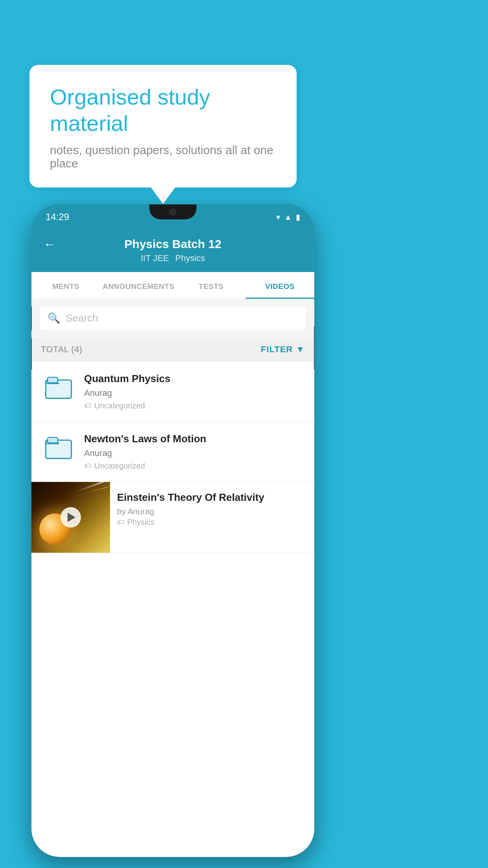 The width and height of the screenshot is (488, 868). I want to click on search-placeholder: Search, so click(82, 318).